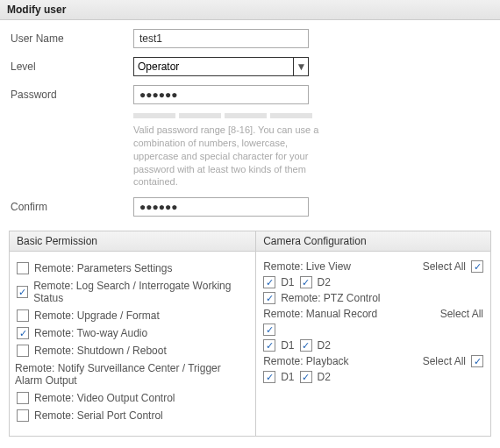 This screenshot has width=500, height=448. What do you see at coordinates (98, 416) in the screenshot?
I see `perm-label: Remote: Serial Port Control` at bounding box center [98, 416].